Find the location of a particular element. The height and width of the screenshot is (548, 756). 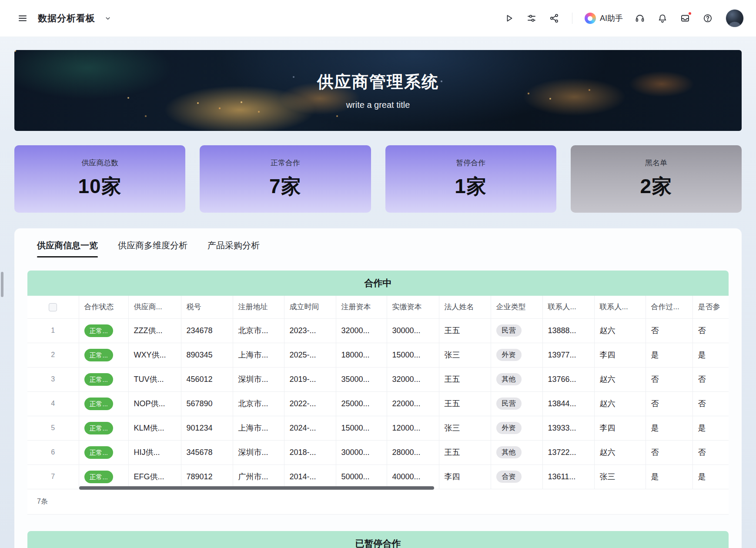

cell-coop-over: 是 is located at coordinates (669, 355).